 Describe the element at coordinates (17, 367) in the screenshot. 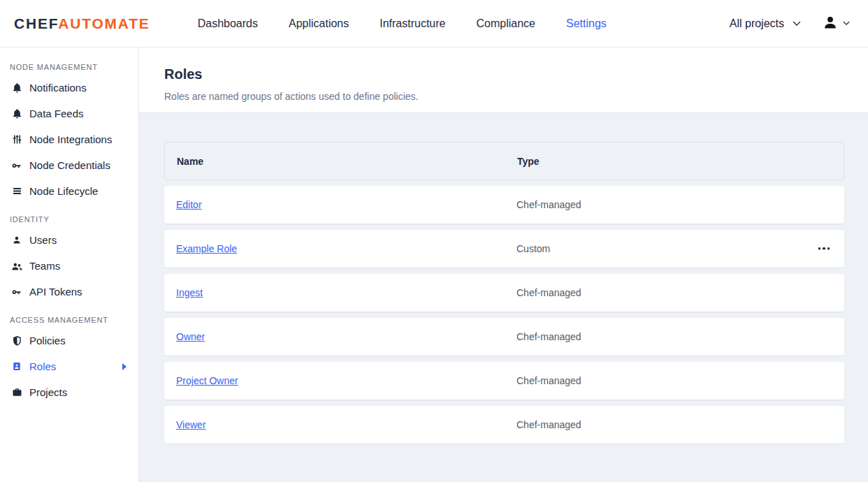

I see `badge-icon` at that location.